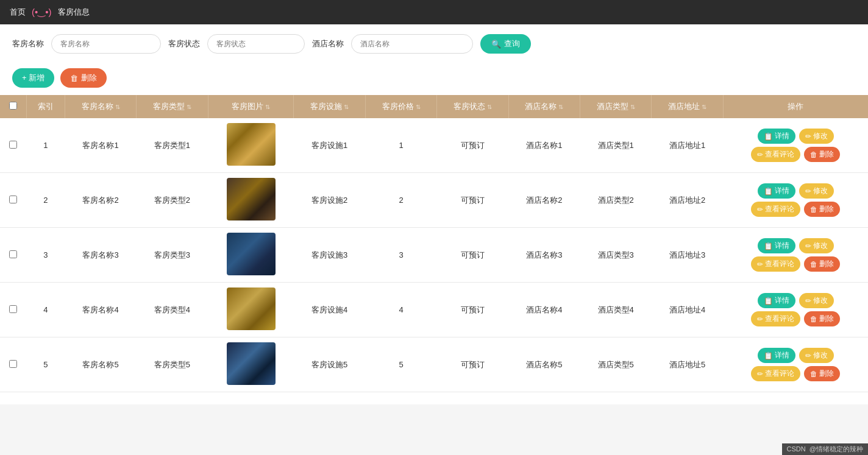 The height and width of the screenshot is (455, 868). What do you see at coordinates (401, 146) in the screenshot?
I see `row-price: 1` at bounding box center [401, 146].